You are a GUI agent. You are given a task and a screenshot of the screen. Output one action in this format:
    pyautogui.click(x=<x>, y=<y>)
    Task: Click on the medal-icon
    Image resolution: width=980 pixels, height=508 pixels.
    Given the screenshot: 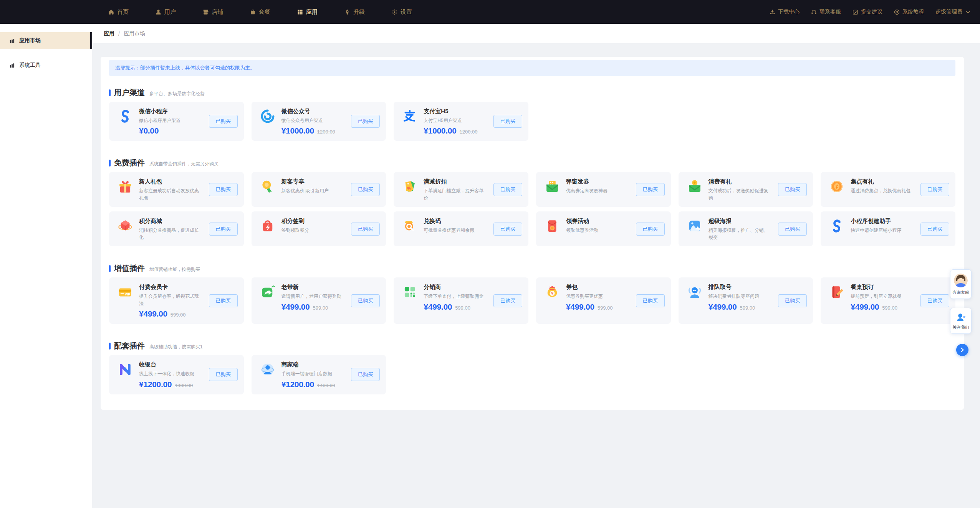 What is the action you would take?
    pyautogui.click(x=268, y=186)
    